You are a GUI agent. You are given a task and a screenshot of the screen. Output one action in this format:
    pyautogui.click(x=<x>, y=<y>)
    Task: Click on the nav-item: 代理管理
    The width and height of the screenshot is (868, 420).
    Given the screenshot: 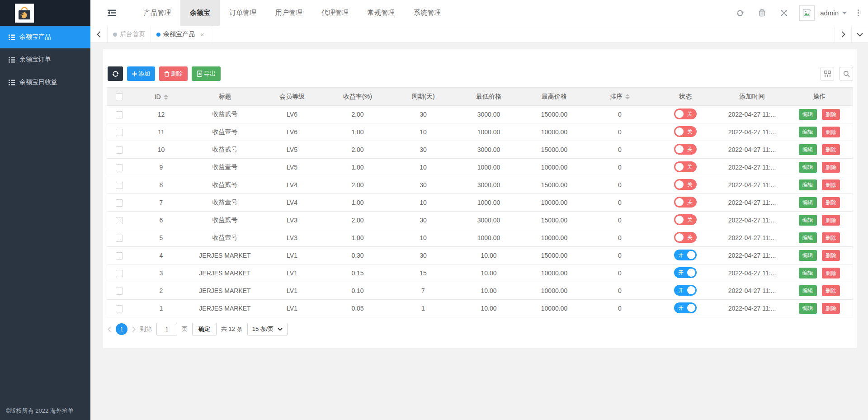 What is the action you would take?
    pyautogui.click(x=335, y=13)
    